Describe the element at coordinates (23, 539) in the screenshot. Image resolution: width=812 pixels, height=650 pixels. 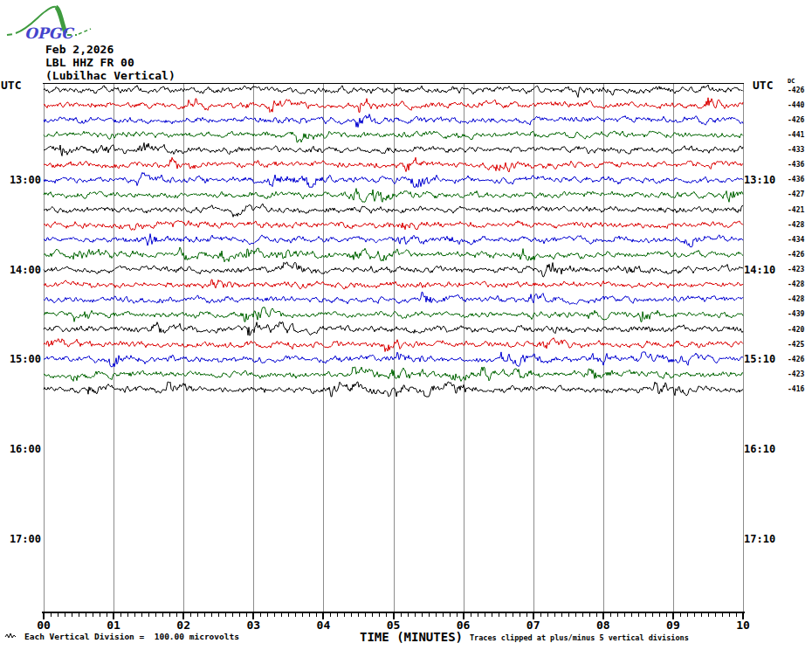
I see `left-hour-label: 17:00` at that location.